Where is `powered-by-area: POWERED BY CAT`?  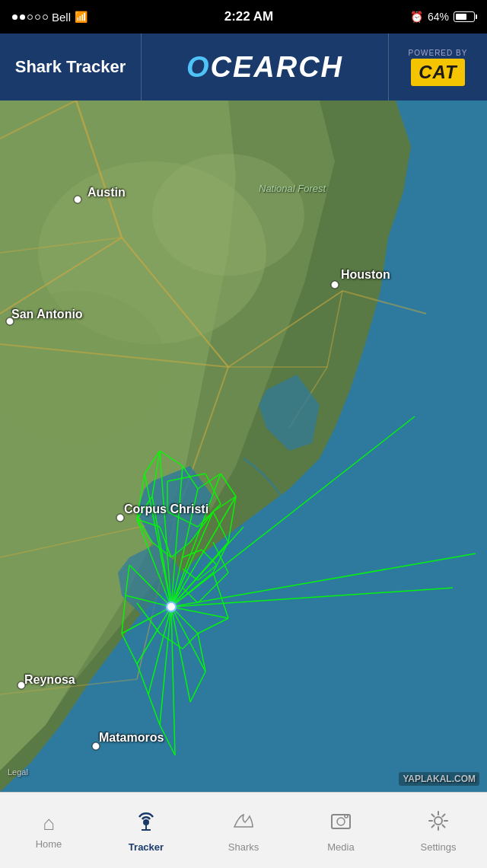 powered-by-area: POWERED BY CAT is located at coordinates (438, 67).